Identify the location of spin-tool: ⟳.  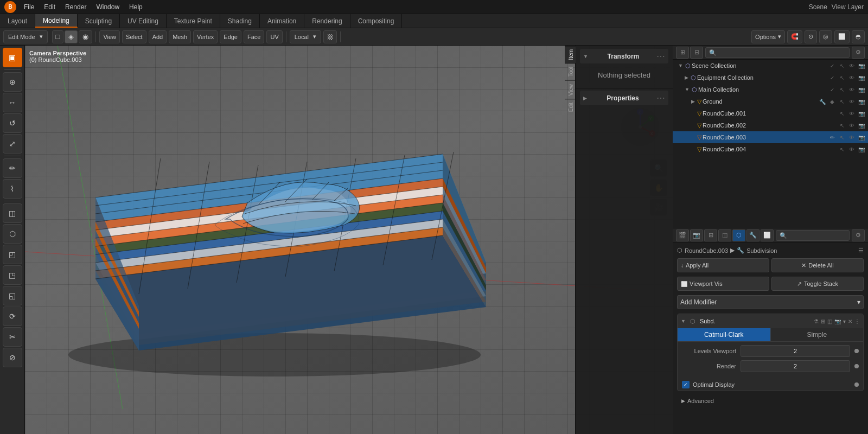
(12, 316).